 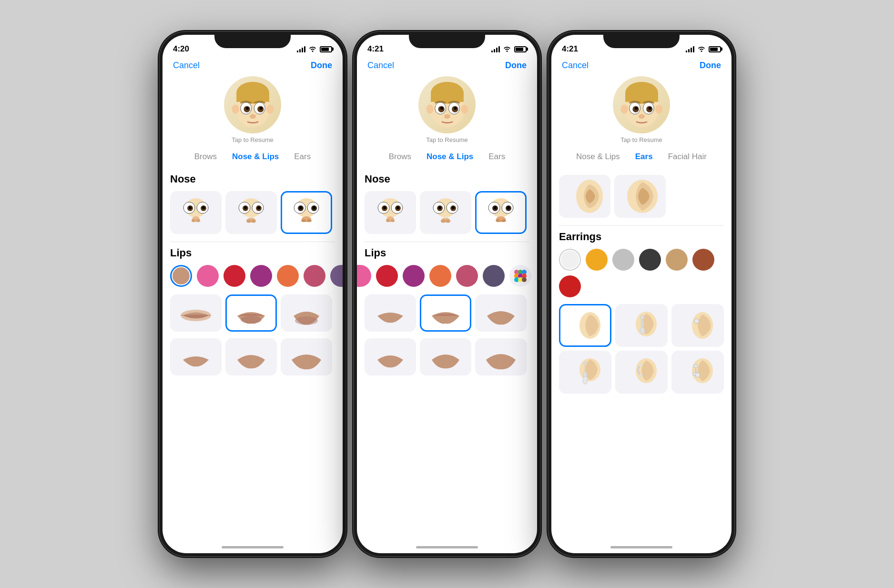 What do you see at coordinates (447, 179) in the screenshot?
I see `nose-title-2: Nose` at bounding box center [447, 179].